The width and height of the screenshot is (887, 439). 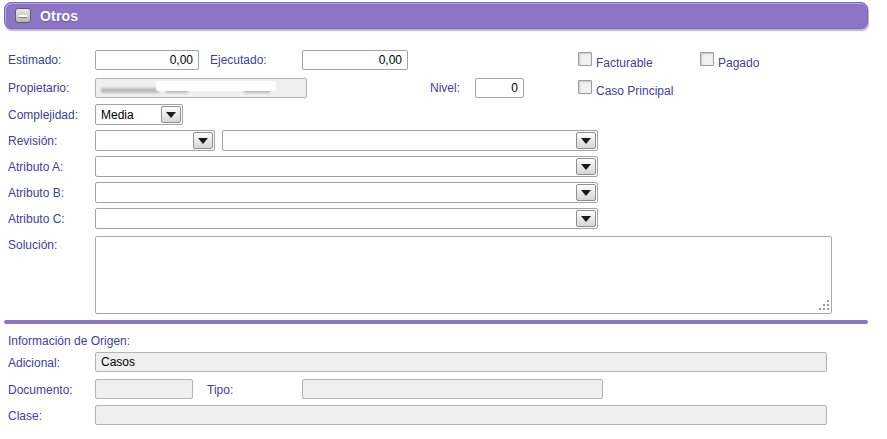 I want to click on solucion-textarea, so click(x=464, y=275).